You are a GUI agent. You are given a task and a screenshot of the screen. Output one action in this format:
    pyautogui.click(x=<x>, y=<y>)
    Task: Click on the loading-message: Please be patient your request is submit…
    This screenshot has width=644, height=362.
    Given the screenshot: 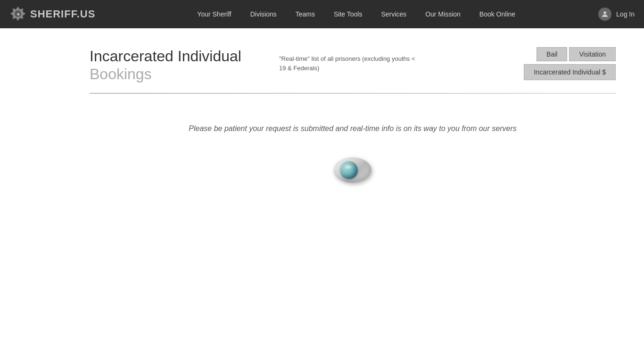 What is the action you would take?
    pyautogui.click(x=353, y=128)
    